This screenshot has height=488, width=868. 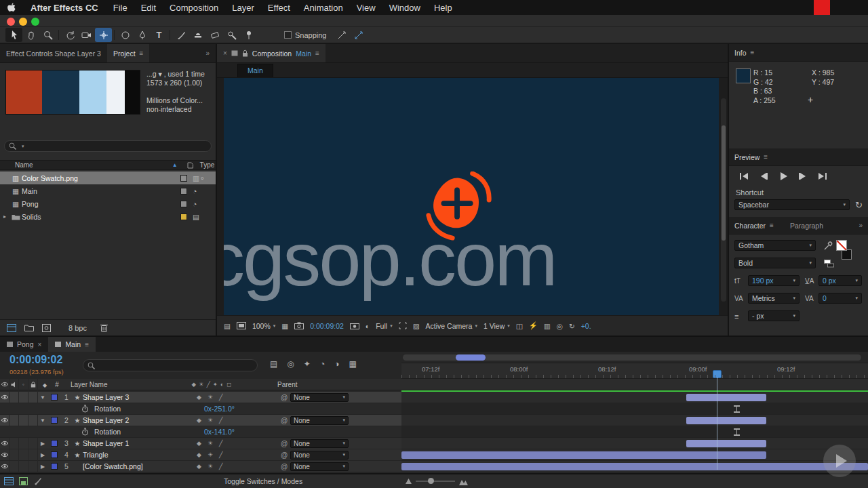 What do you see at coordinates (23, 22) in the screenshot?
I see `minimize-window-button` at bounding box center [23, 22].